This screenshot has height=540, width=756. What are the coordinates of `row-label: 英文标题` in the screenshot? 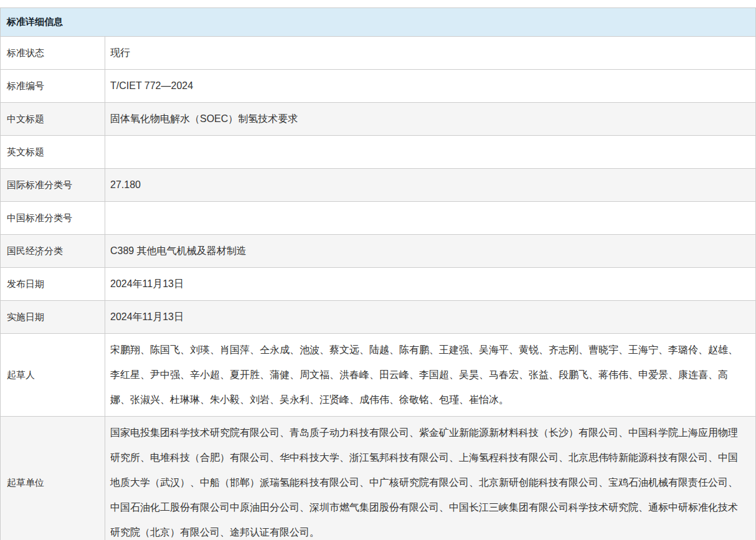 It's located at (53, 152).